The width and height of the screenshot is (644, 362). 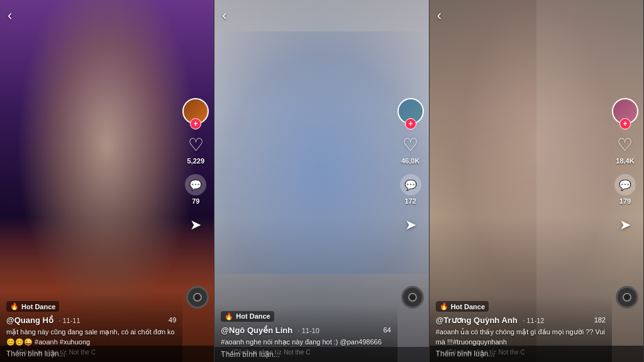 What do you see at coordinates (444, 307) in the screenshot?
I see `fire-emoji-3: 🔥` at bounding box center [444, 307].